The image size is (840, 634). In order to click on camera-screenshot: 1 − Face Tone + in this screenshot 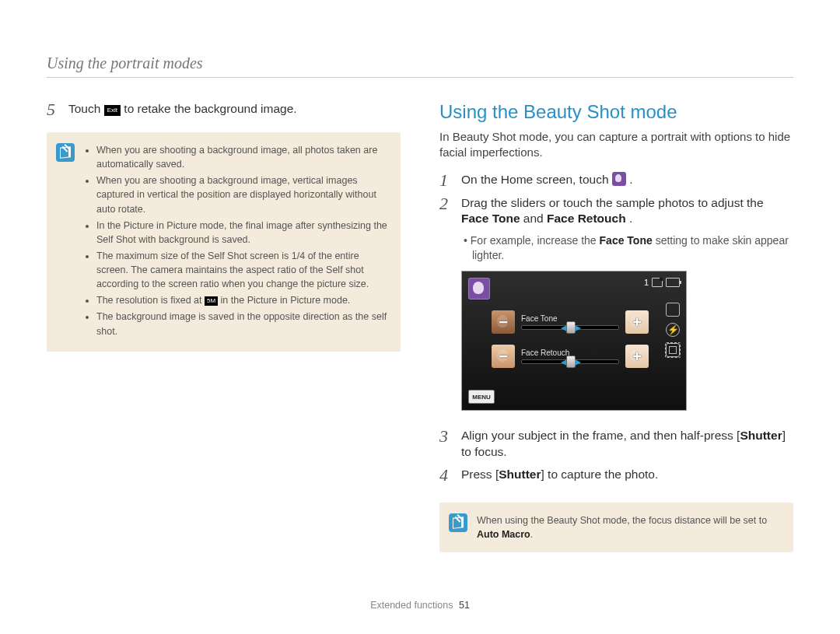, I will do `click(574, 341)`.